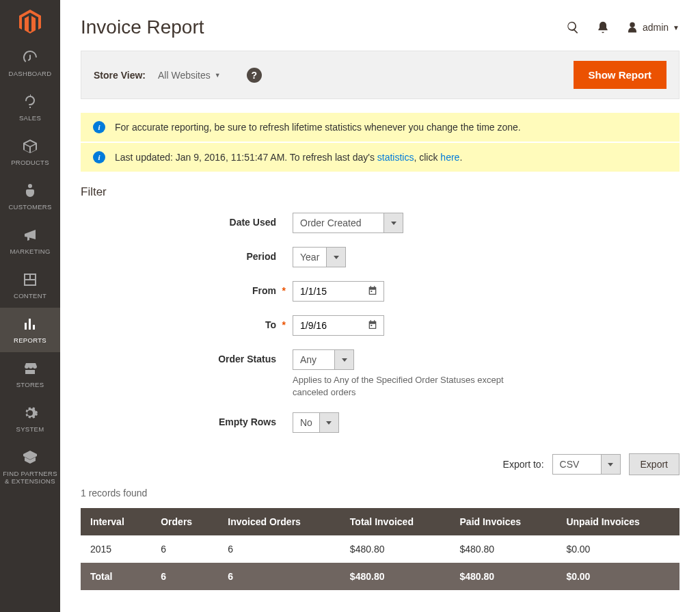 The height and width of the screenshot is (612, 700). What do you see at coordinates (279, 522) in the screenshot?
I see `col-invoiced-orders: Invoiced Orders` at bounding box center [279, 522].